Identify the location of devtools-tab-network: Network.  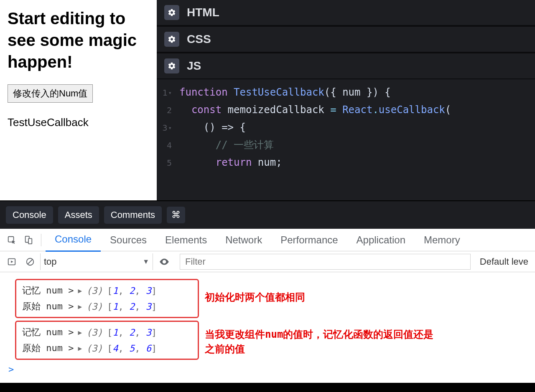
(244, 240).